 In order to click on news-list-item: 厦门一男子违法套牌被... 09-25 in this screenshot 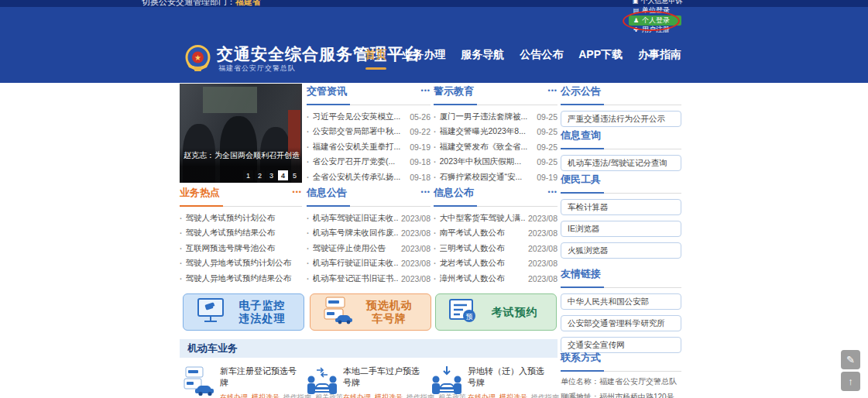, I will do `click(496, 117)`.